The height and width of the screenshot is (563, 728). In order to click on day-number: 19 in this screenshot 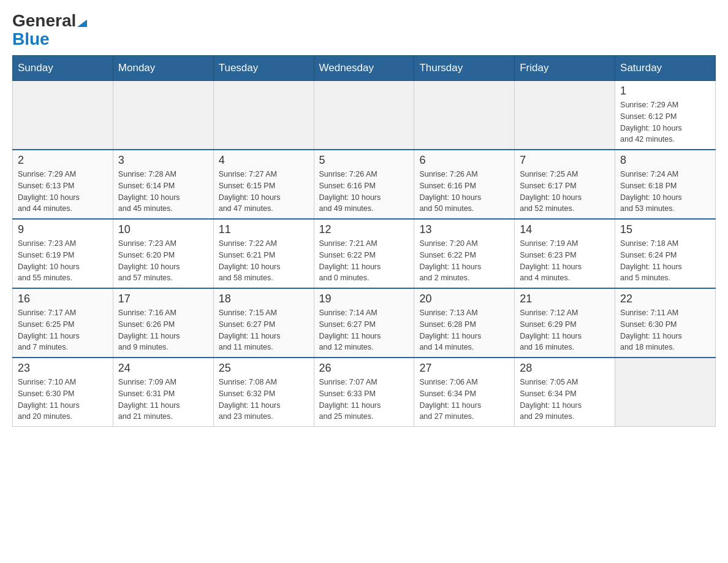, I will do `click(364, 299)`.